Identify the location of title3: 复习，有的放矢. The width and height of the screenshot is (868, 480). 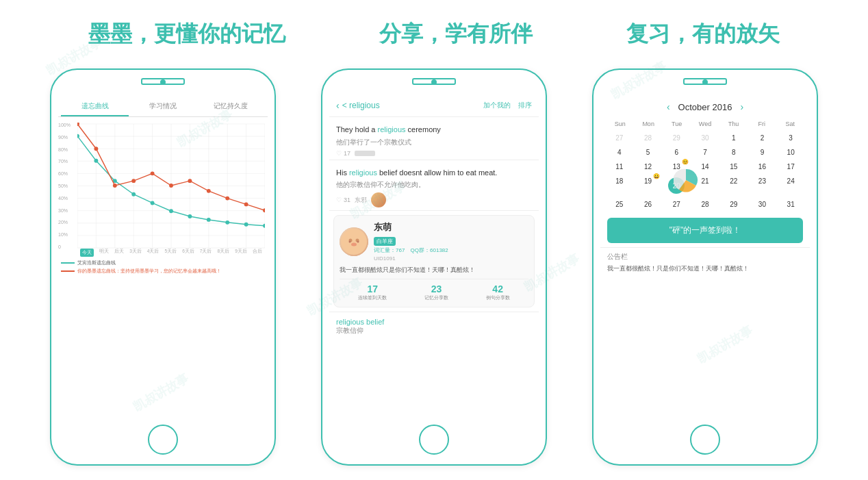
(703, 34).